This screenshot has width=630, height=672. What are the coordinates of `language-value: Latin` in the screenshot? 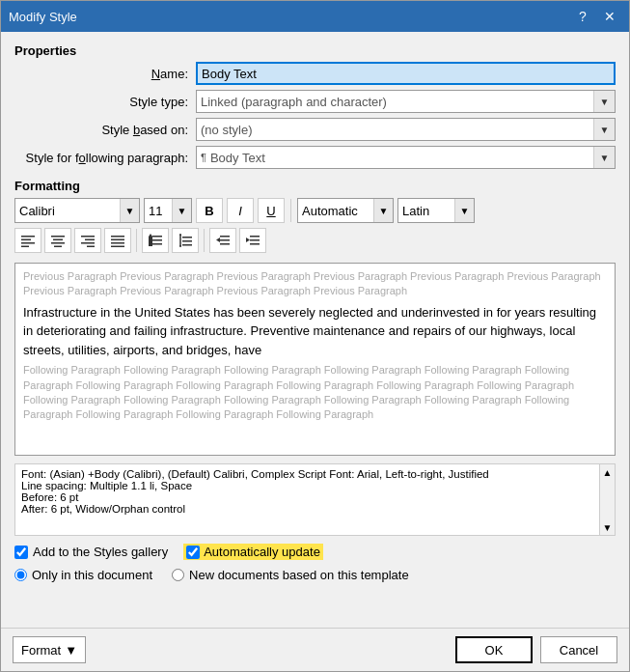 It's located at (426, 210).